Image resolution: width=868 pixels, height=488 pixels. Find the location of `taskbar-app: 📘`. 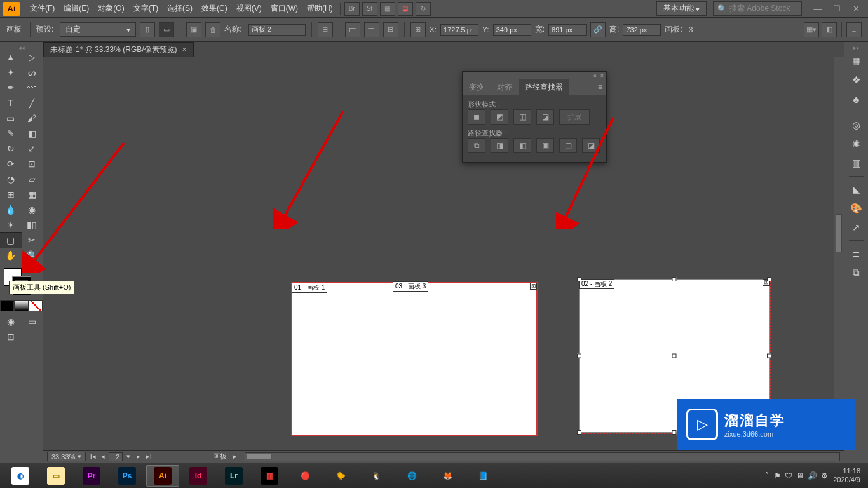

taskbar-app: 📘 is located at coordinates (483, 476).